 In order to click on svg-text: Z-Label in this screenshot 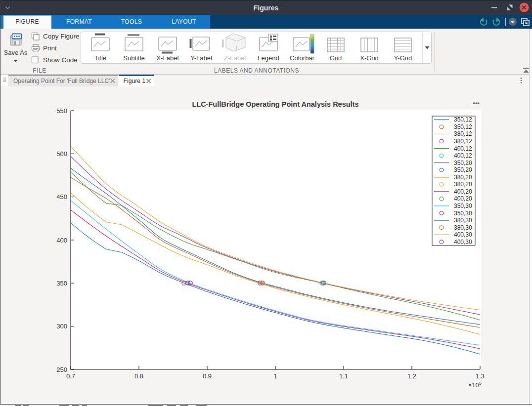, I will do `click(235, 58)`.